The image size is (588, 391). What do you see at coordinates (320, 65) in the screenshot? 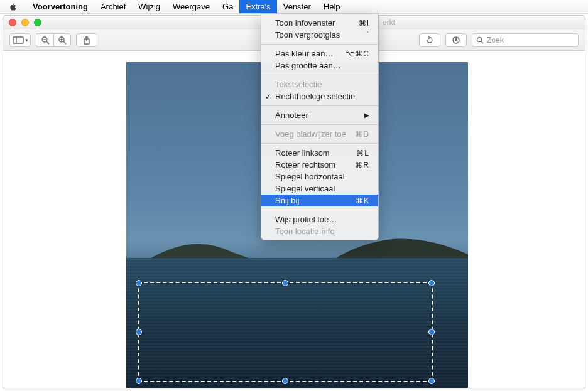
I see `menu-item-pas-grootte-aan: Pas grootte aan…` at bounding box center [320, 65].